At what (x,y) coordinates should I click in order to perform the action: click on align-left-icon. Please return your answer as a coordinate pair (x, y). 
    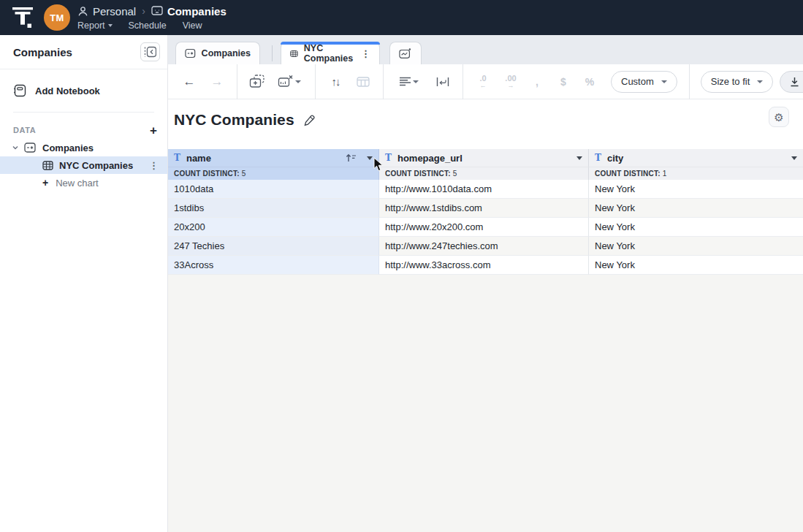
    Looking at the image, I should click on (405, 82).